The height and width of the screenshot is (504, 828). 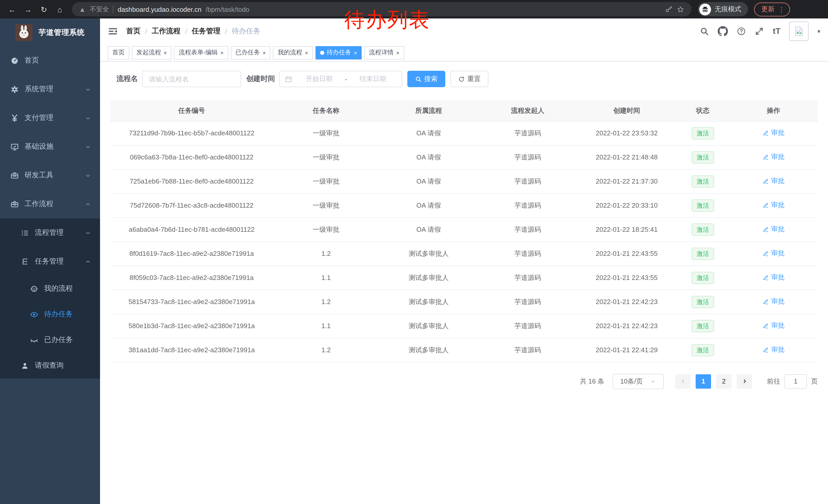 I want to click on cell-time: 2022-01-22 18:25:41, so click(x=626, y=229).